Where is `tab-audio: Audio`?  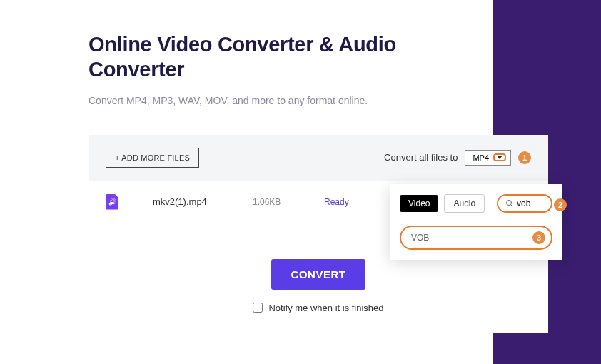
tab-audio: Audio is located at coordinates (464, 203).